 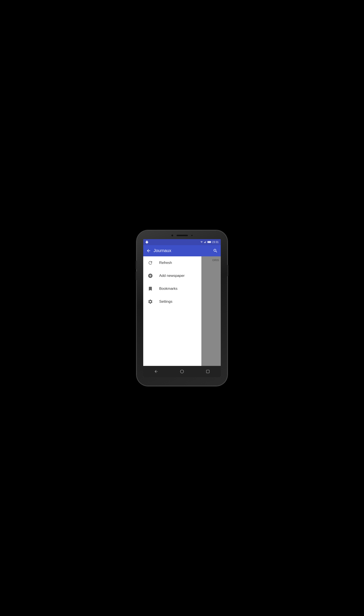 What do you see at coordinates (182, 251) in the screenshot?
I see `app-bar: Journaux` at bounding box center [182, 251].